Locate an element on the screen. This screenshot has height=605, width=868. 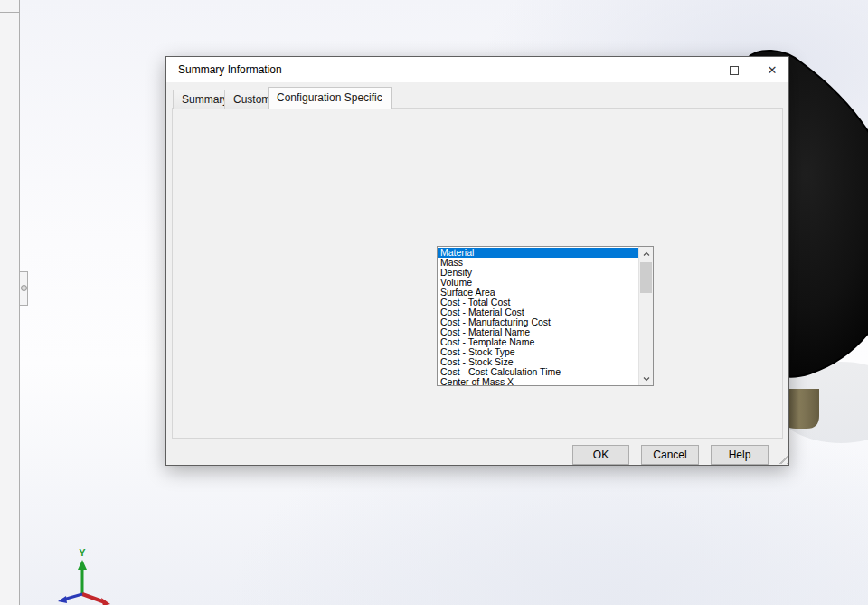
tab-configuration-specific: Configuration Specific is located at coordinates (329, 98).